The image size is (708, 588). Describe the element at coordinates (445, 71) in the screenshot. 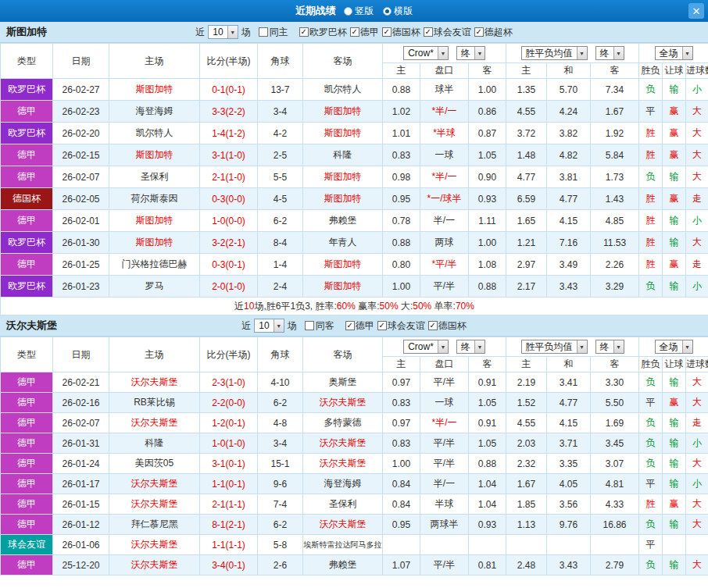

I see `subcol-handicap: 盘口` at that location.